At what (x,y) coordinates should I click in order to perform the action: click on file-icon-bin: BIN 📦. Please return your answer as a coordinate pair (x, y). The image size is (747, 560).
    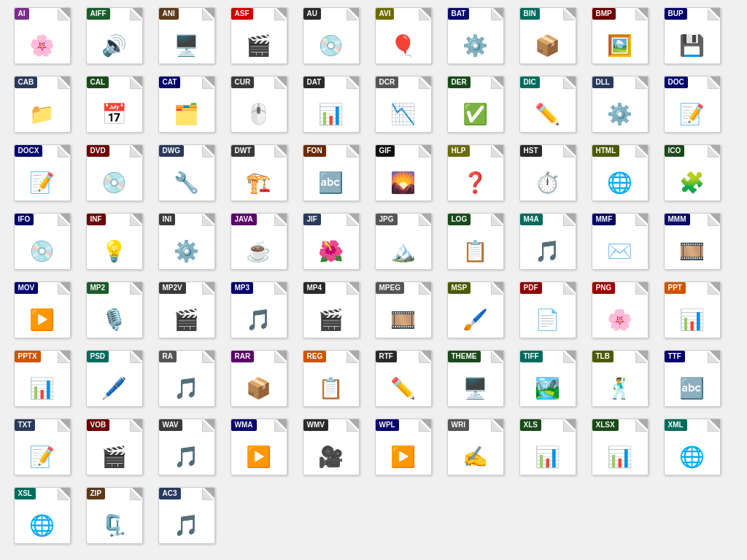
    Looking at the image, I should click on (547, 40).